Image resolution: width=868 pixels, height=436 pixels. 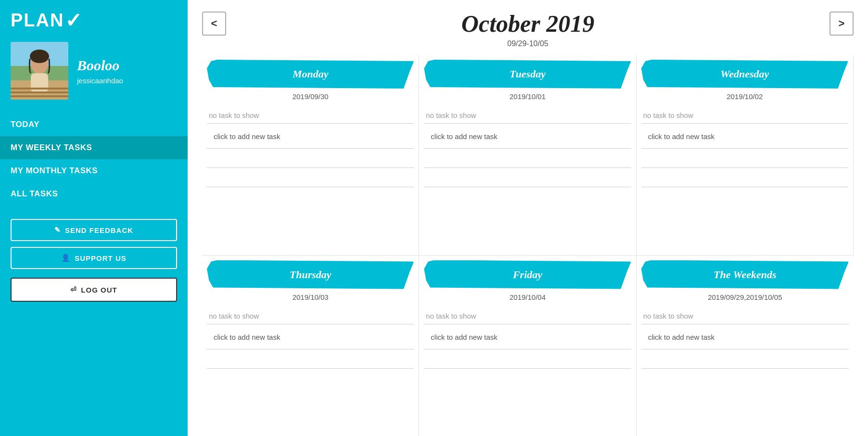 I want to click on day-header-friday: Friday, so click(x=527, y=275).